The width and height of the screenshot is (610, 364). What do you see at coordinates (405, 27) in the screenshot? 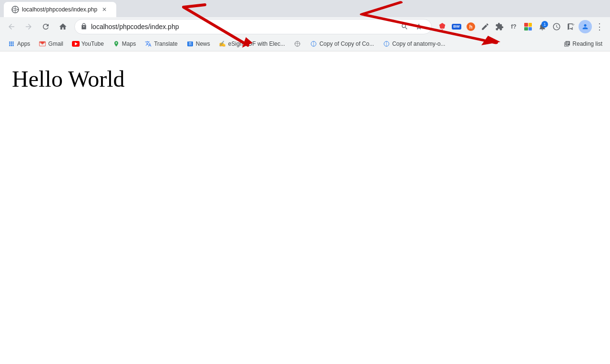
I see `search-button` at bounding box center [405, 27].